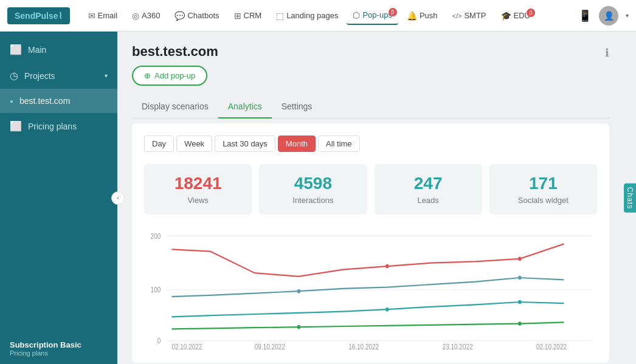  I want to click on edu-badge: β, so click(531, 13).